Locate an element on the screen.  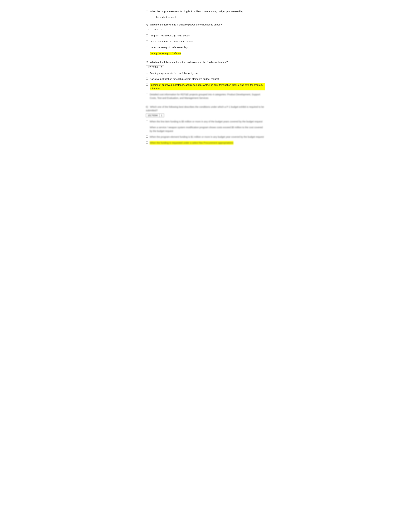
question-5-id-value: 1 is located at coordinates (162, 67).